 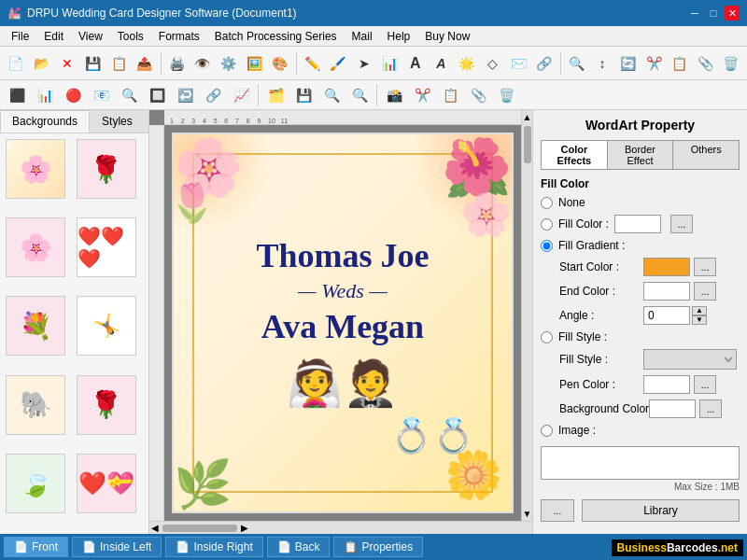 I want to click on tb2-btn15: ✂️, so click(x=422, y=95).